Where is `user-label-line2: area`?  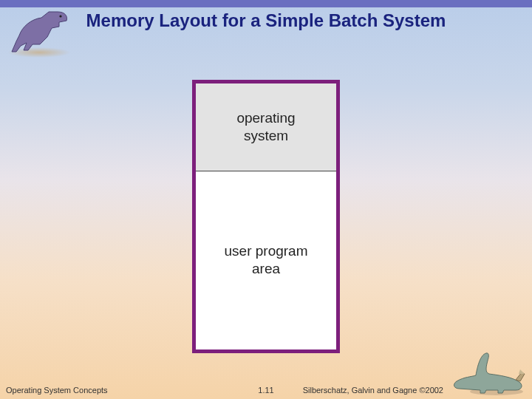
user-label-line2: area is located at coordinates (266, 269).